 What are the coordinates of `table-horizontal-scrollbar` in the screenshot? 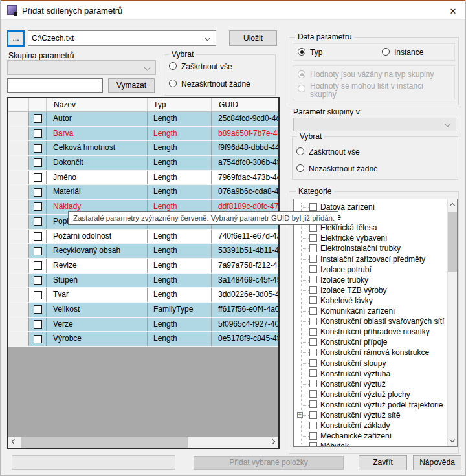 It's located at (144, 442).